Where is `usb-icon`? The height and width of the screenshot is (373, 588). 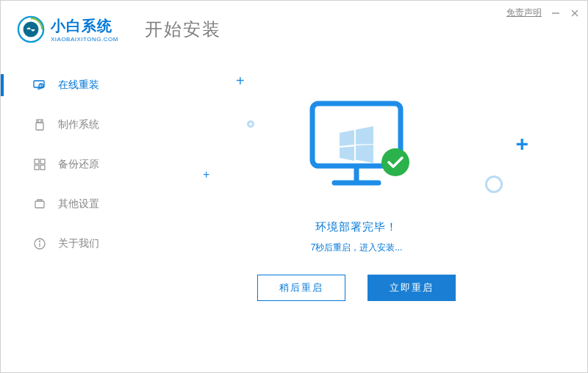 usb-icon is located at coordinates (40, 125).